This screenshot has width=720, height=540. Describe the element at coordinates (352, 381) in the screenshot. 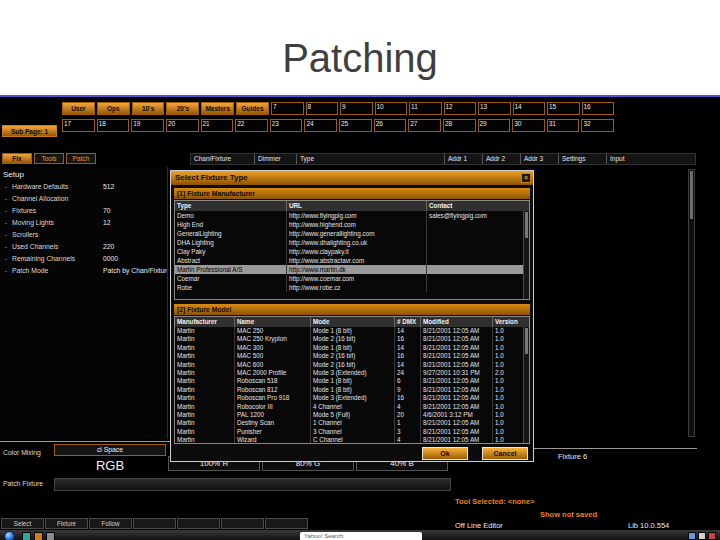

I see `model-row: Martin Roboscan 518 Mode 1 (8 bit) 6 8/2…` at that location.